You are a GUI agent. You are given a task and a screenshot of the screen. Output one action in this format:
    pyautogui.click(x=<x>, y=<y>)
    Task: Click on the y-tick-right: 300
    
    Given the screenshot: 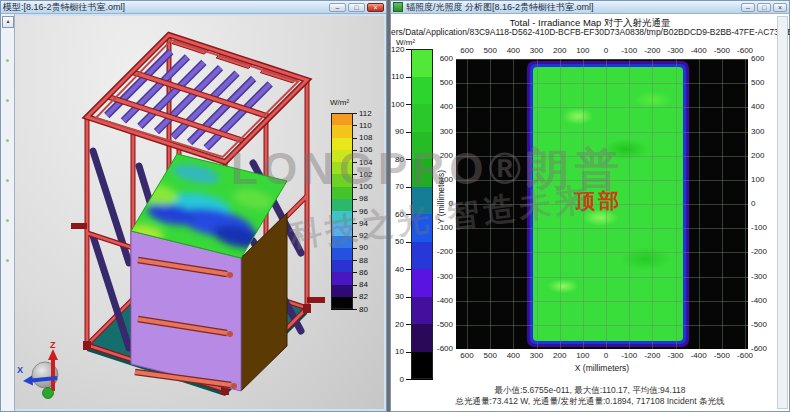 What is the action you would take?
    pyautogui.click(x=758, y=132)
    